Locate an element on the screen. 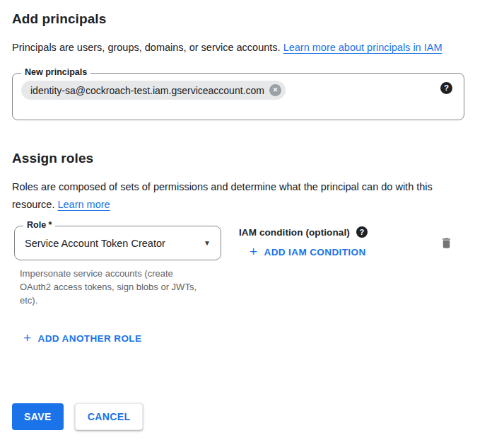 This screenshot has height=445, width=504. trash-icon is located at coordinates (447, 243).